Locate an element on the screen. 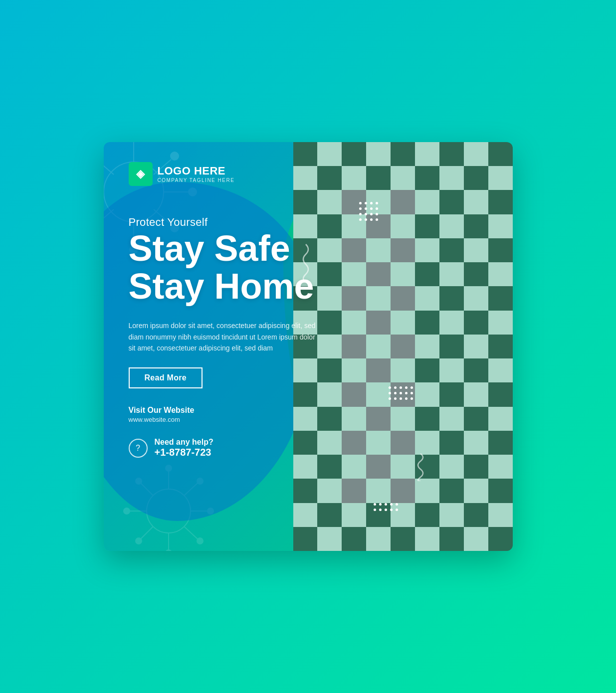 This screenshot has width=616, height=693. body-text: Lorem ipsum dolor sit amet, consectetuer… is located at coordinates (223, 337).